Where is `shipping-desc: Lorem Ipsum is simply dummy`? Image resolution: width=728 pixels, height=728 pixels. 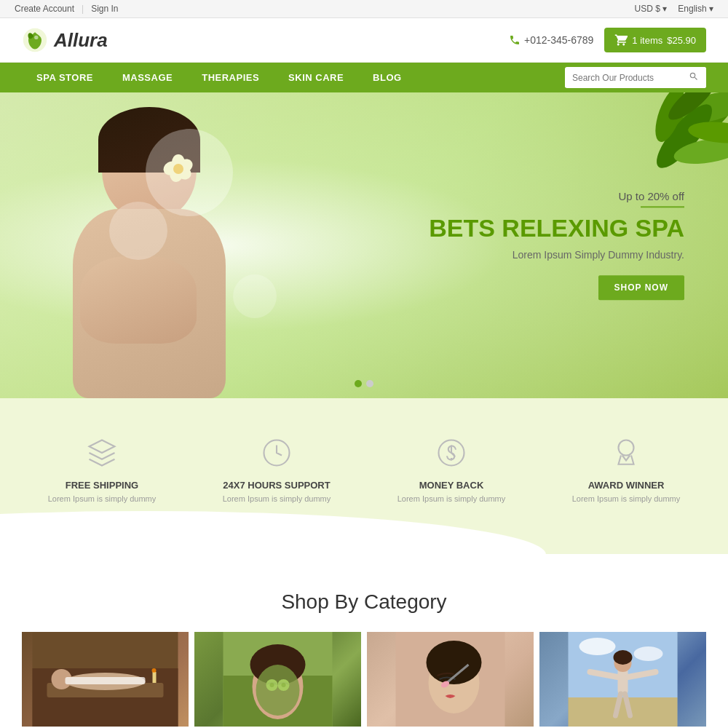 shipping-desc: Lorem Ipsum is simply dummy is located at coordinates (102, 499).